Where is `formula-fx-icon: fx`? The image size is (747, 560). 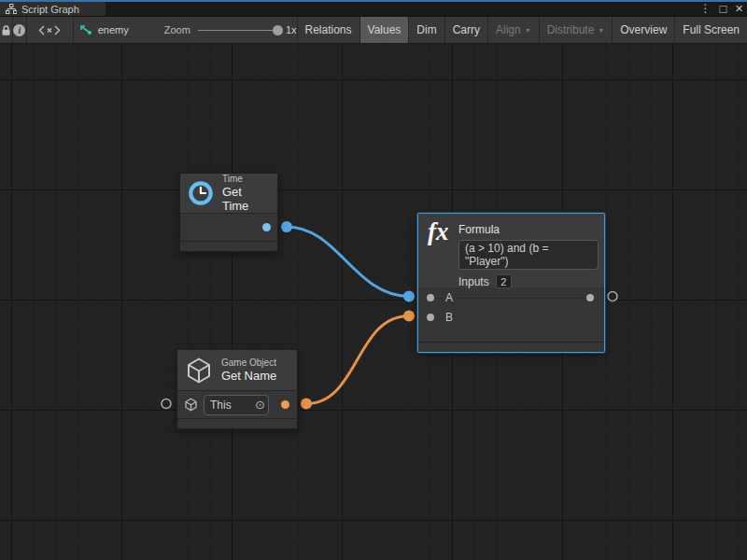 formula-fx-icon: fx is located at coordinates (439, 231).